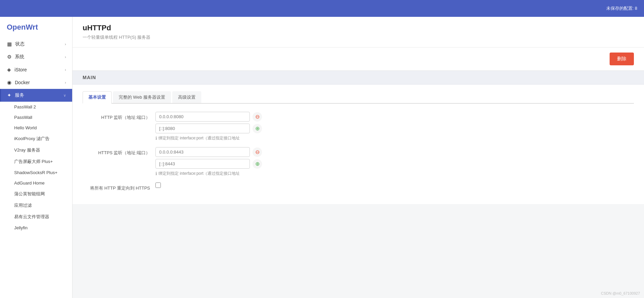 The width and height of the screenshot is (644, 298). Describe the element at coordinates (36, 172) in the screenshot. I see `sidebar-sub-item-shadowsocks: ShadowSocksR Plus+` at that location.